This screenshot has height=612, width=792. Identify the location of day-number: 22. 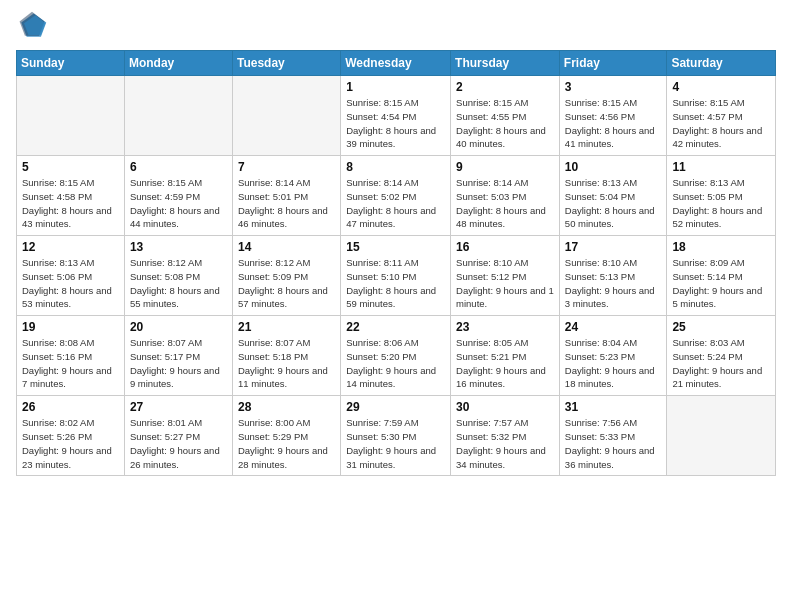
(396, 327).